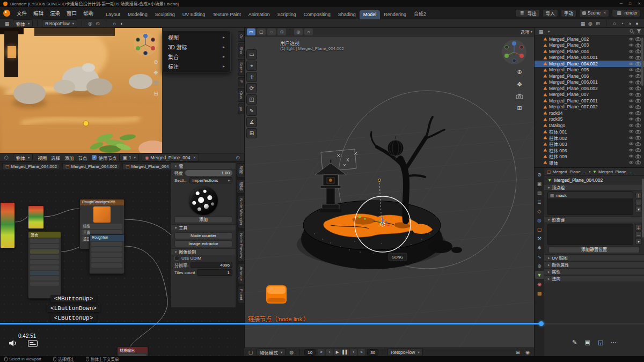 This screenshot has width=644, height=362. Describe the element at coordinates (589, 107) in the screenshot. I see `outliner-row: Merged_Plane_007.002` at that location.